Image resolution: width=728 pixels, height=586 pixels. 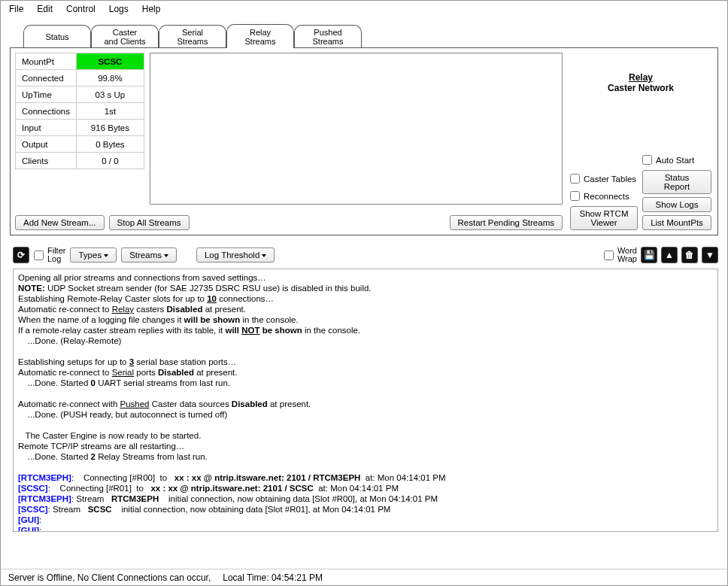 What do you see at coordinates (366, 499) in the screenshot?
I see `log-line: [RTCM3EPH]: Stream RTCM3EPH initial conn…` at bounding box center [366, 499].